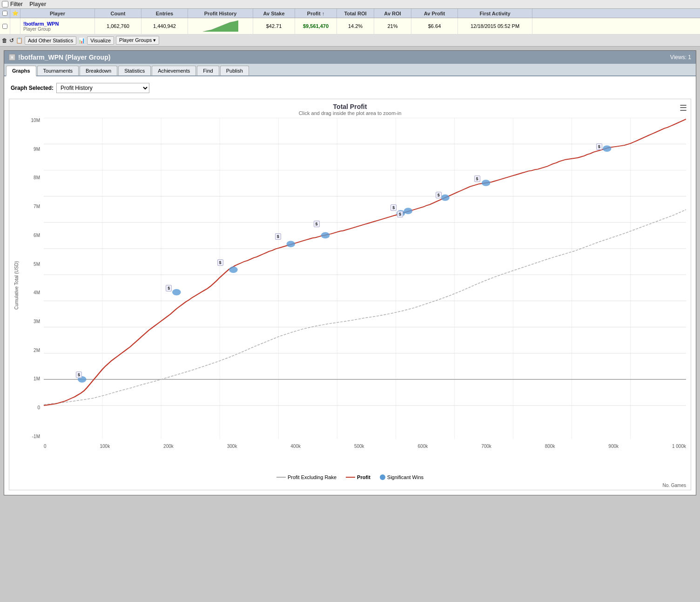  Describe the element at coordinates (168, 446) in the screenshot. I see `x-tick-200k: 200k` at that location.